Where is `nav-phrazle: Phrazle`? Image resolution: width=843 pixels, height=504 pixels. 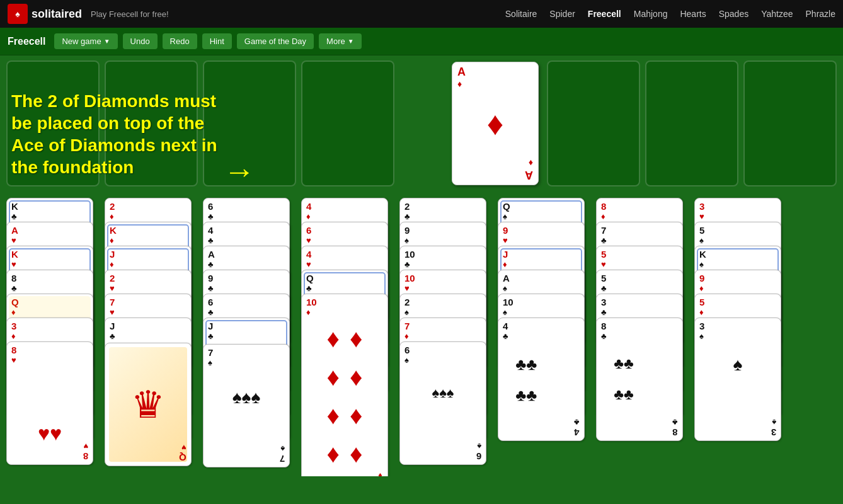 nav-phrazle: Phrazle is located at coordinates (820, 14).